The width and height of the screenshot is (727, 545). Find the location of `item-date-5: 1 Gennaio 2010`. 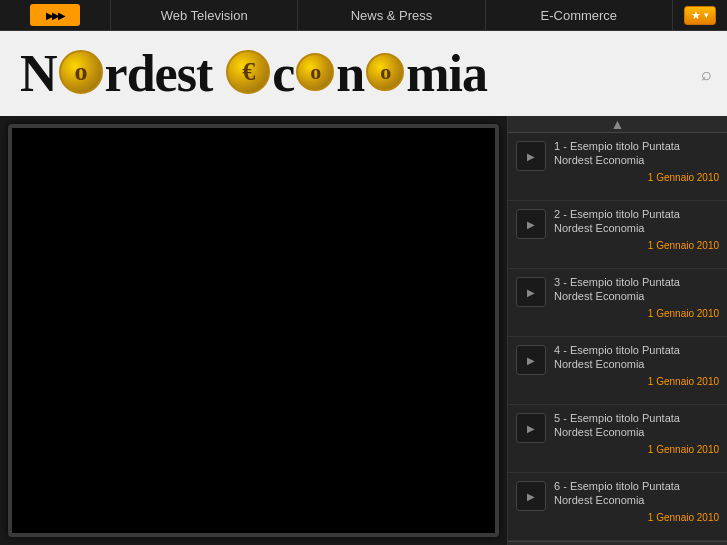

item-date-5: 1 Gennaio 2010 is located at coordinates (636, 450).